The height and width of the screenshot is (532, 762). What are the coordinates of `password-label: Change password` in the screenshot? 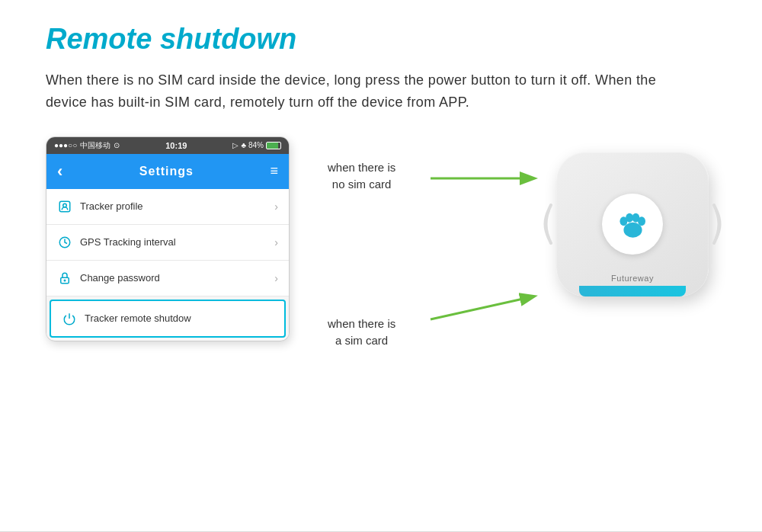 It's located at (120, 277).